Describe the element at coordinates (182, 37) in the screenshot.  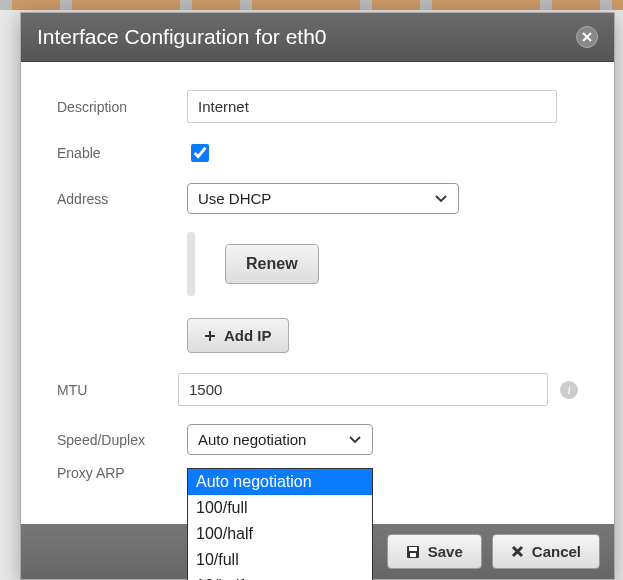
I see `dialog-title: Interface Configuration for eth0` at that location.